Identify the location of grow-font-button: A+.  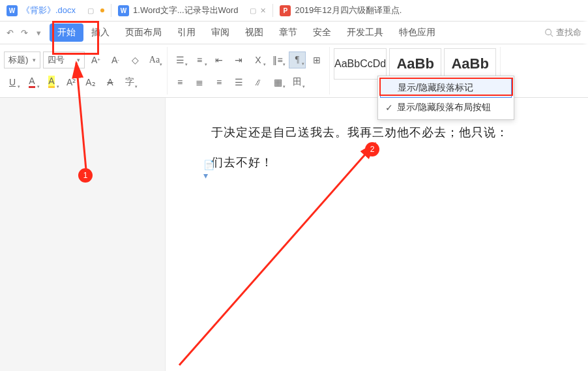
(96, 60).